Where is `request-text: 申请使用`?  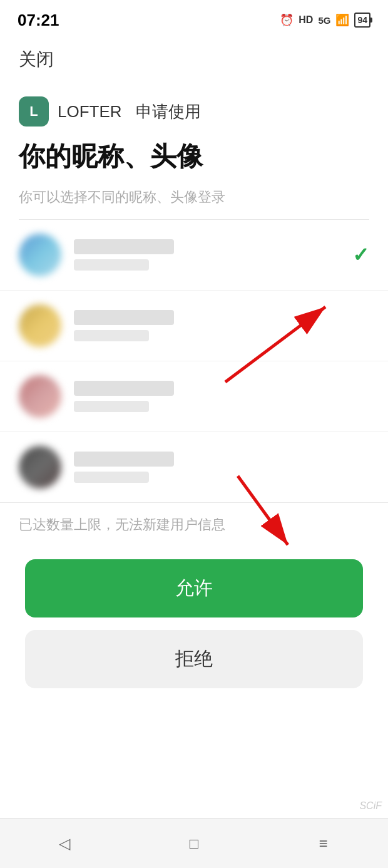
request-text: 申请使用 is located at coordinates (168, 111).